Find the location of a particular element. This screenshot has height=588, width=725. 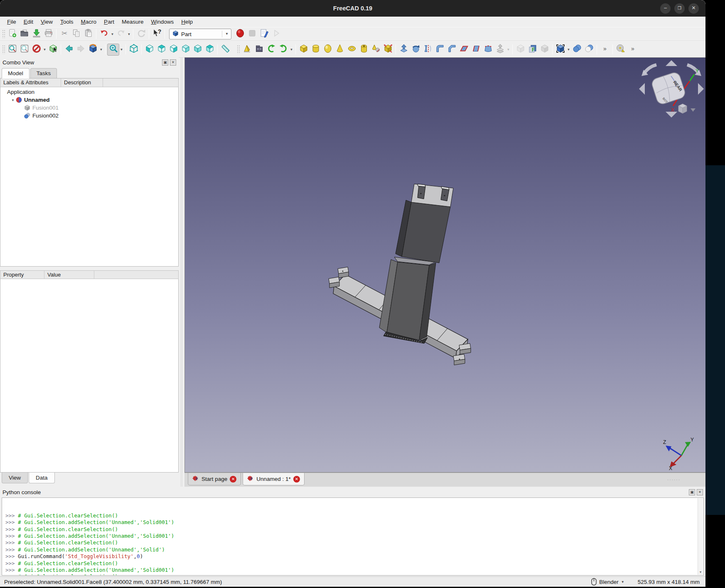

workbench-dropdown-icon: ▼ is located at coordinates (225, 34).